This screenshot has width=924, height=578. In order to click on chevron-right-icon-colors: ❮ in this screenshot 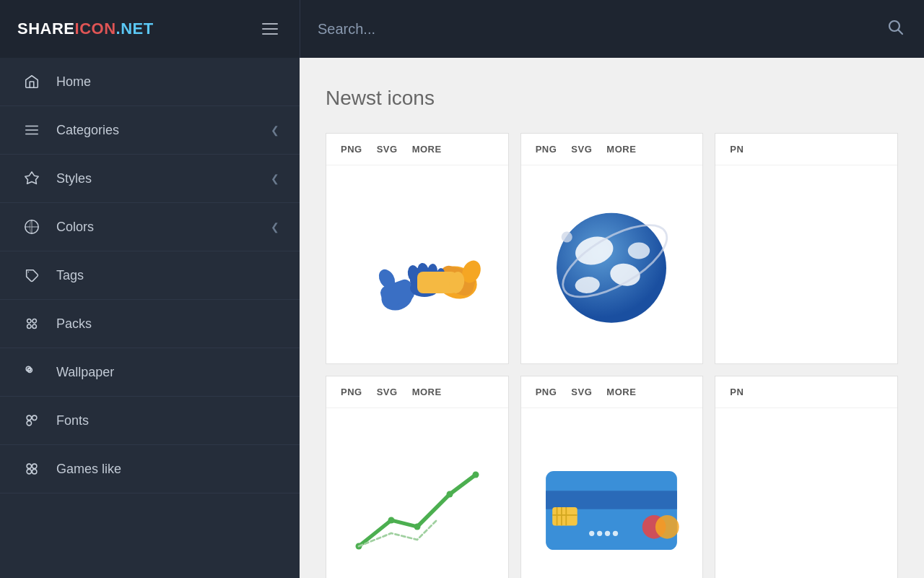, I will do `click(275, 227)`.